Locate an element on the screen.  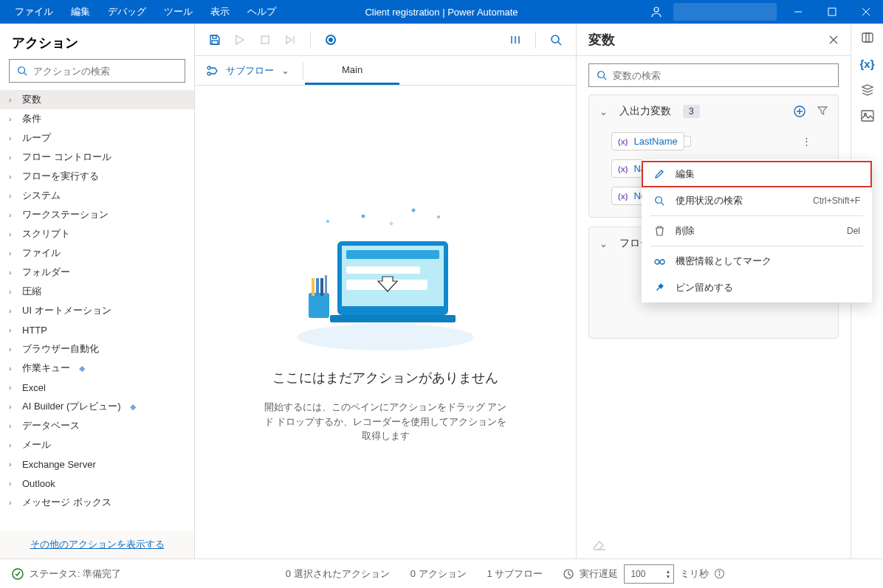
action-category: ›データベース is located at coordinates (97, 426).